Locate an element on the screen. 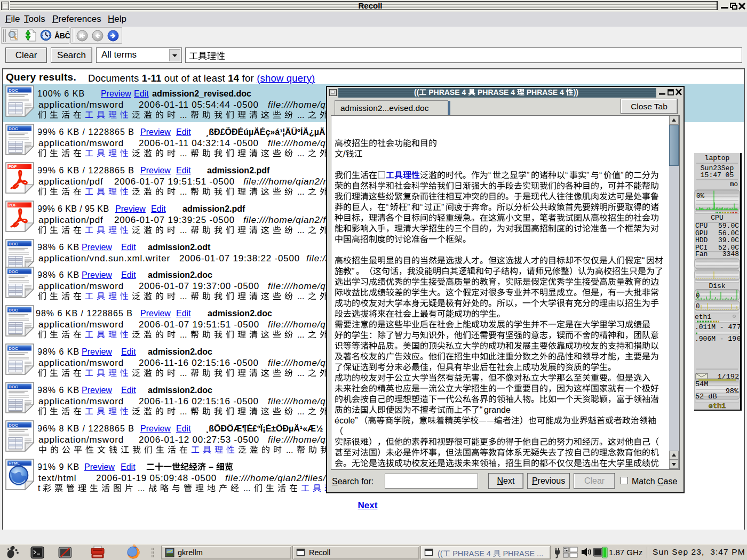 The height and width of the screenshot is (560, 747). svg-text: 52 dB is located at coordinates (706, 397).